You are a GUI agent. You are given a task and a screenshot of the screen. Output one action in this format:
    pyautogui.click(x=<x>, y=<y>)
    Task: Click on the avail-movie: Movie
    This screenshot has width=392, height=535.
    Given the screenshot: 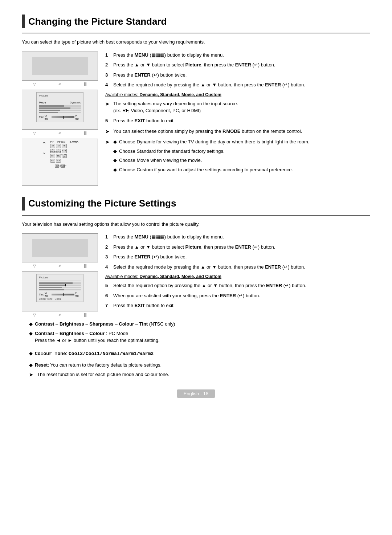 What is the action you would take?
    pyautogui.click(x=188, y=95)
    